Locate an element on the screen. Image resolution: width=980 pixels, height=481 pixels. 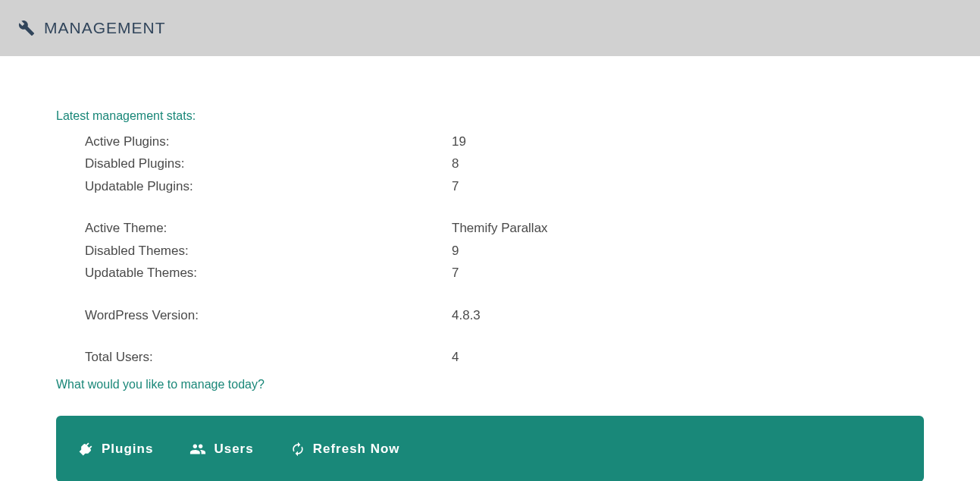
users-icon is located at coordinates (198, 449).